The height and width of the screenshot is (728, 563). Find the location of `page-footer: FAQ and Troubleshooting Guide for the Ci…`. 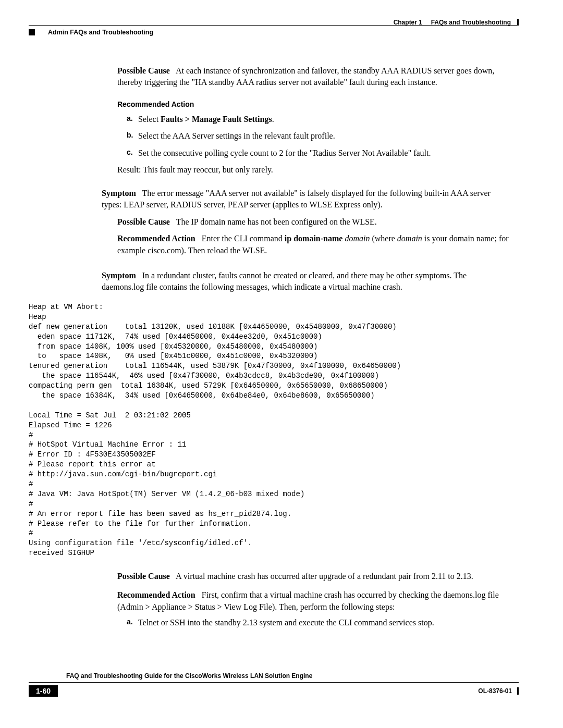

page-footer: FAQ and Troubleshooting Guide for the Ci… is located at coordinates (274, 685).